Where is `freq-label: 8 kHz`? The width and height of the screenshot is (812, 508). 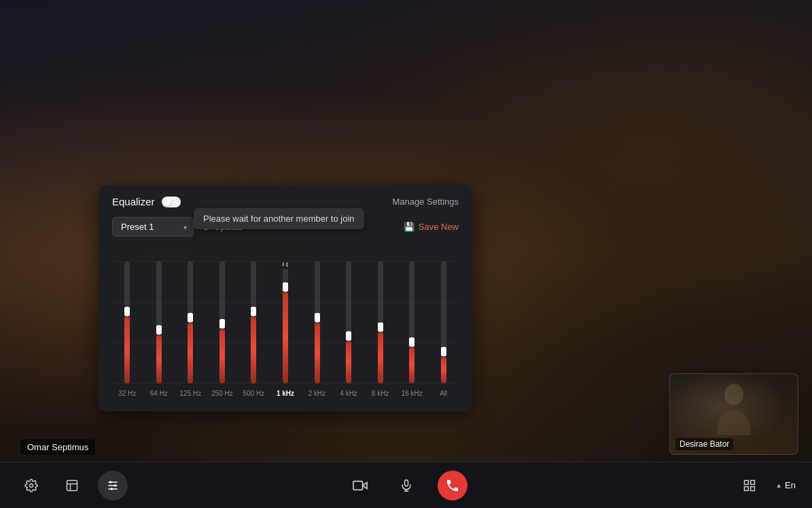 freq-label: 8 kHz is located at coordinates (381, 393).